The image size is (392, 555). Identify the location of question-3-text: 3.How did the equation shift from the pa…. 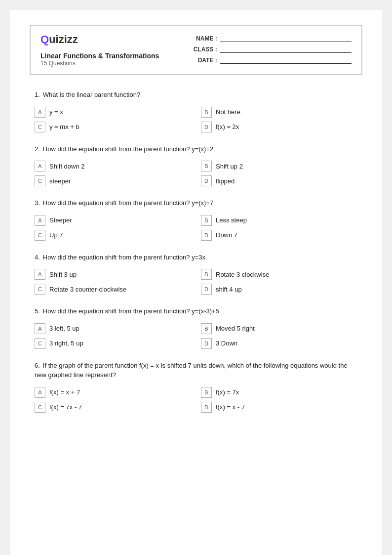
(196, 203).